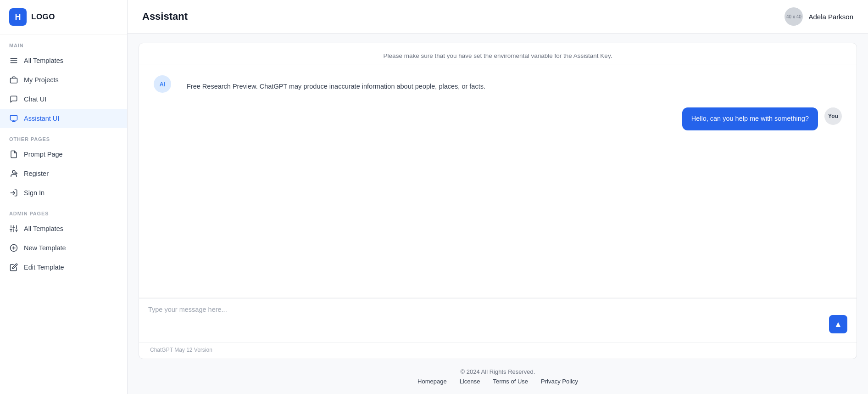 Image resolution: width=868 pixels, height=394 pixels. What do you see at coordinates (44, 267) in the screenshot?
I see `sidebar-label: Edit Template` at bounding box center [44, 267].